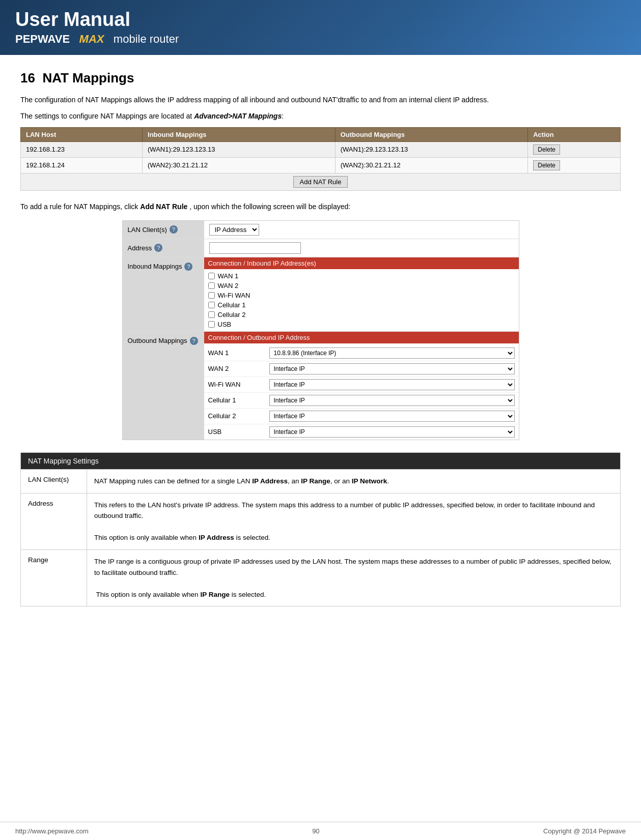  Describe the element at coordinates (321, 20) in the screenshot. I see `manual-title: User Manual` at that location.